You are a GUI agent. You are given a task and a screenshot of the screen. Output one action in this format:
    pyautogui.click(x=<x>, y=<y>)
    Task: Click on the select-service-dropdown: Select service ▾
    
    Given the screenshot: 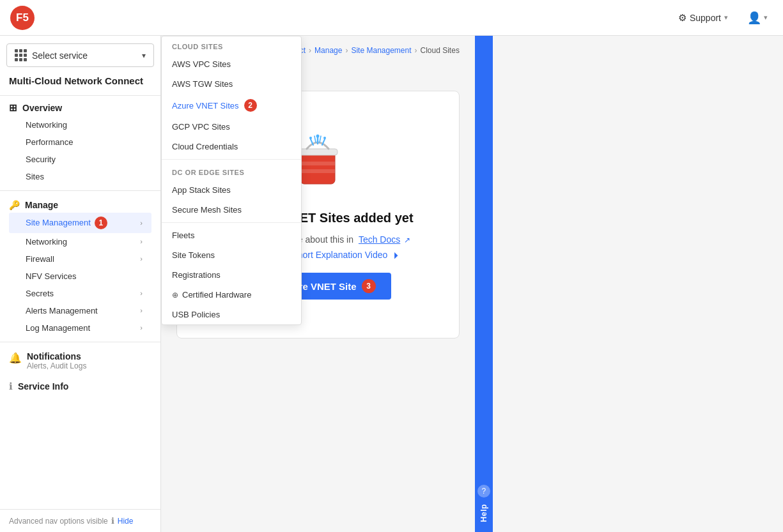 What is the action you would take?
    pyautogui.click(x=81, y=55)
    